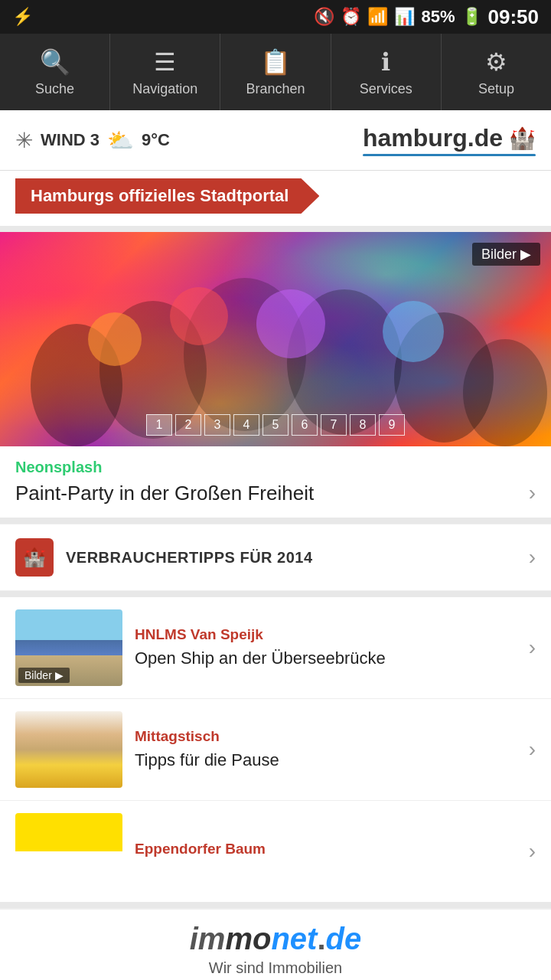  I want to click on header-section: ✳ WIND 3 ⛅ 9°C hamburg.de 🏰, so click(276, 141).